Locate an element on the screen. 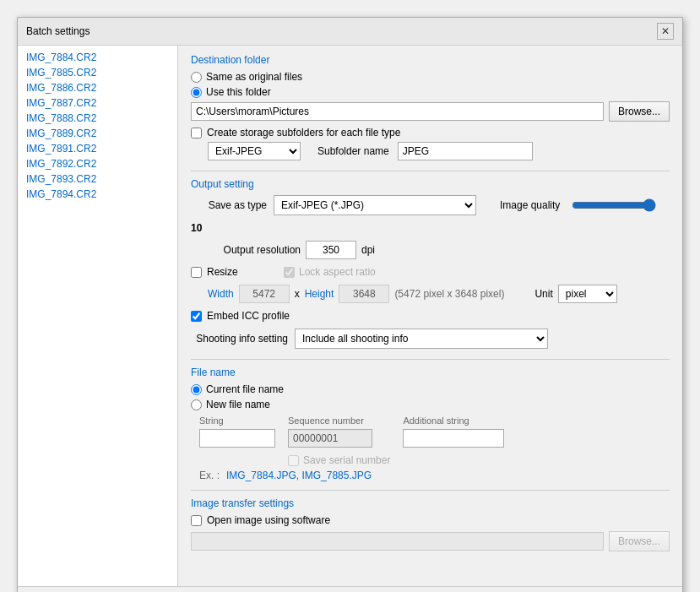 The width and height of the screenshot is (700, 592). list-item: IMG_7892.CR2 is located at coordinates (98, 164).